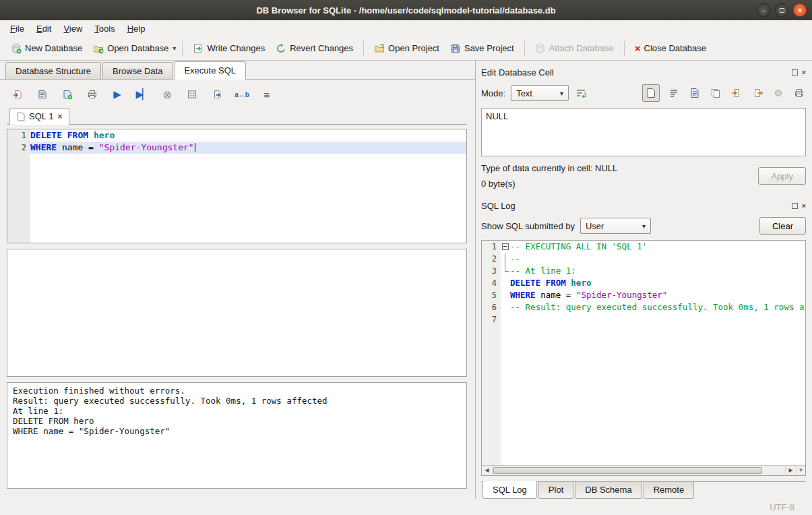 This screenshot has height=515, width=812. I want to click on maximize-button, so click(782, 10).